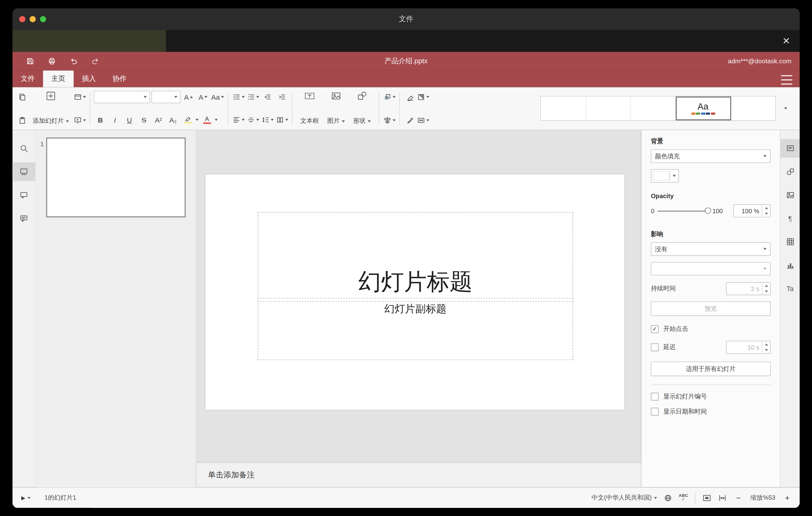  What do you see at coordinates (22, 120) in the screenshot?
I see `paste-icon` at bounding box center [22, 120].